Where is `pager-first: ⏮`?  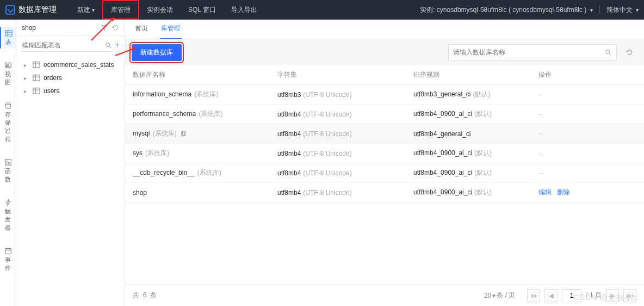
pager-first: ⏮ is located at coordinates (534, 296).